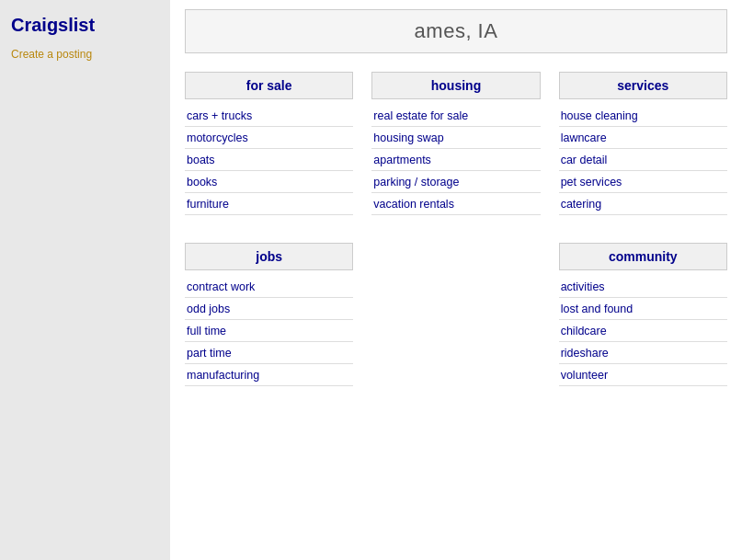  Describe the element at coordinates (644, 116) in the screenshot. I see `list-item: house cleaning` at that location.